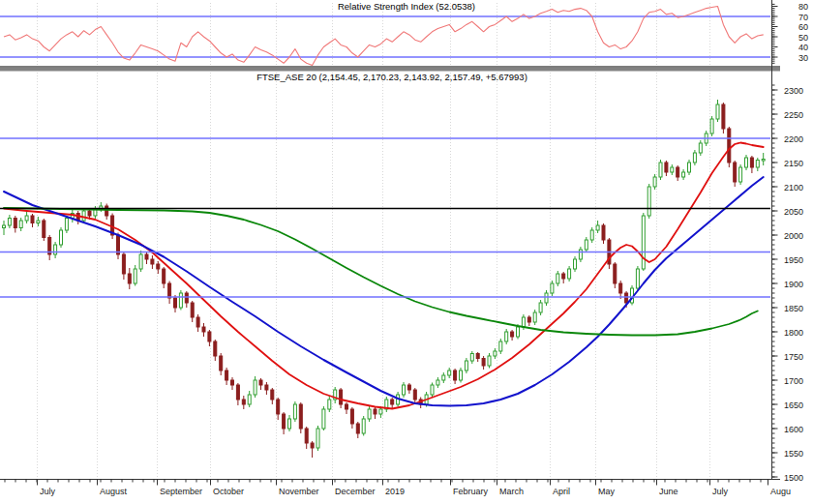 This screenshot has height=504, width=813. I want to click on price-axis-label: 1800, so click(794, 333).